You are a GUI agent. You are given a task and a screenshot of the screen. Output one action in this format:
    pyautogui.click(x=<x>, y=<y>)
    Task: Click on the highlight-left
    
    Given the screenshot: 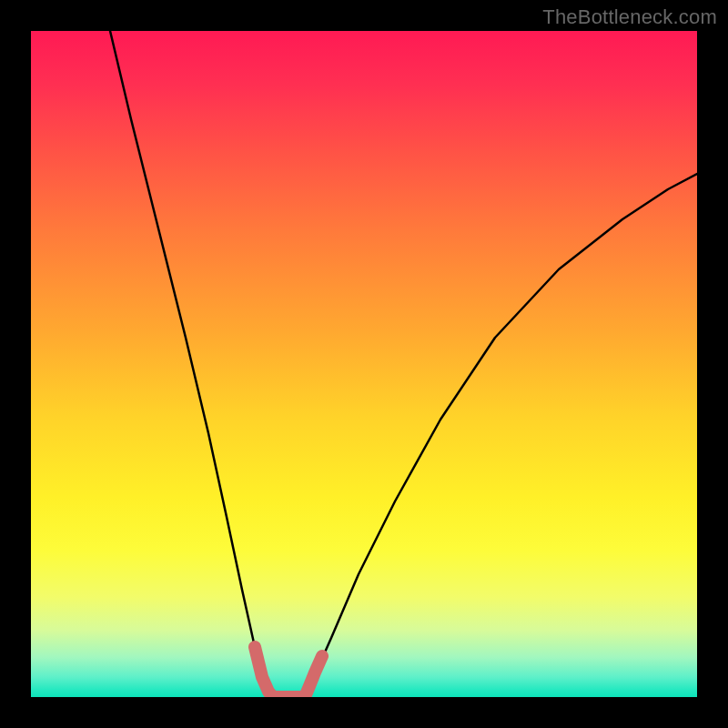 What is the action you would take?
    pyautogui.click(x=264, y=672)
    